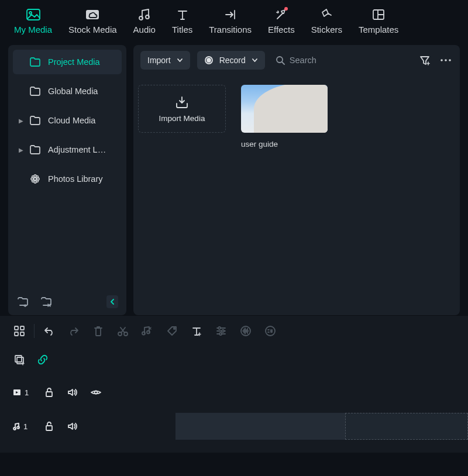 The height and width of the screenshot is (476, 468). Describe the element at coordinates (74, 331) in the screenshot. I see `redo-button` at that location.